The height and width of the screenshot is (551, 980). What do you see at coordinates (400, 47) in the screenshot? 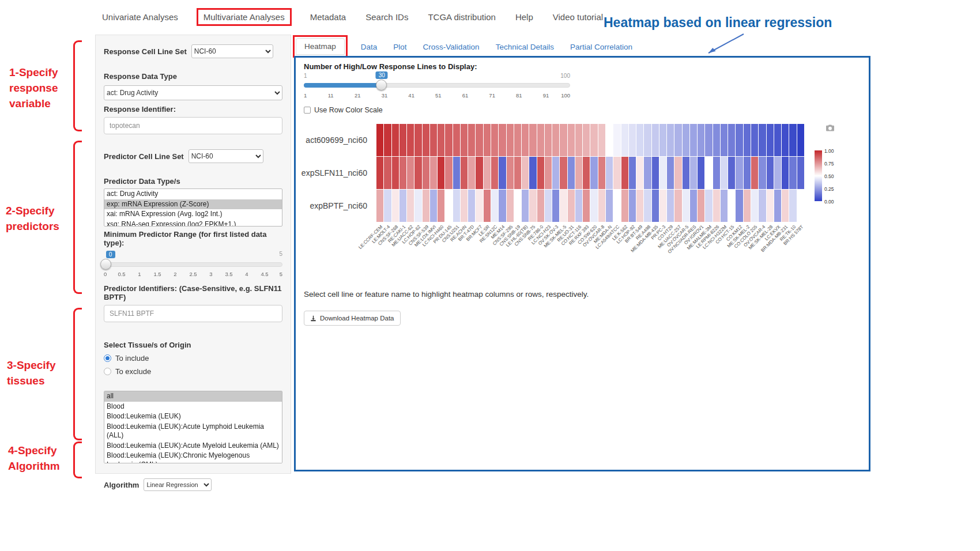
I see `tab-plot: Plot` at bounding box center [400, 47].